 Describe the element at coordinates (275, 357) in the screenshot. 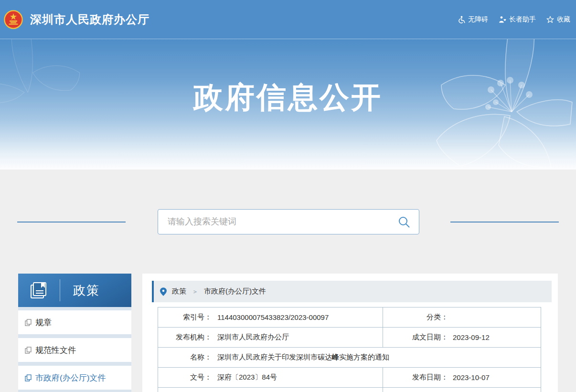

I see `document-name-part1: 深圳市人民政府关于印发深圳市碳达` at that location.